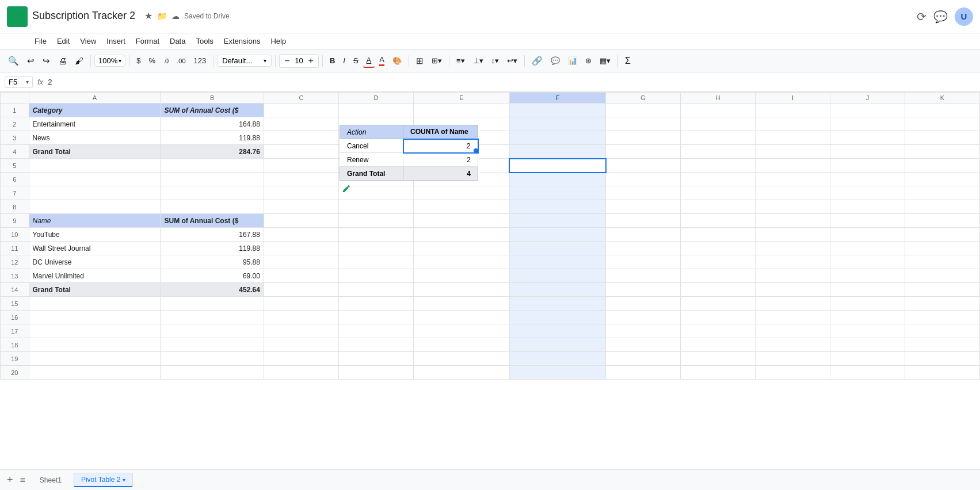 The image size is (980, 490). What do you see at coordinates (204, 41) in the screenshot?
I see `menu-tools: Tools` at bounding box center [204, 41].